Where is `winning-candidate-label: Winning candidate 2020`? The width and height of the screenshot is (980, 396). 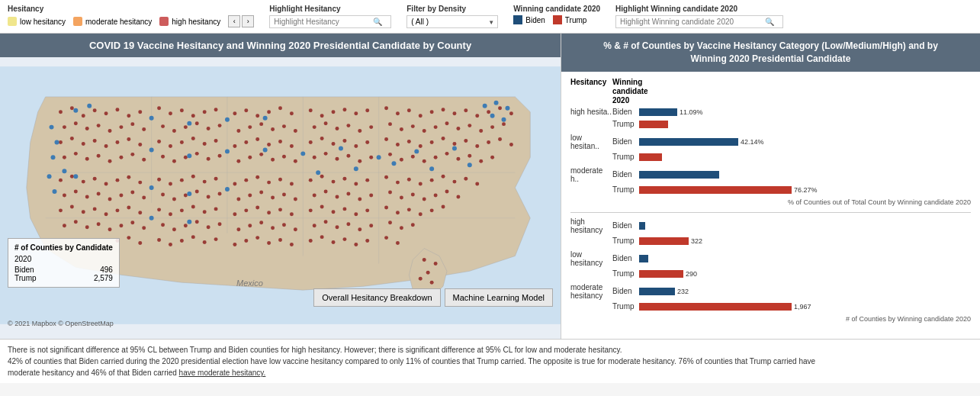 winning-candidate-label: Winning candidate 2020 is located at coordinates (557, 9).